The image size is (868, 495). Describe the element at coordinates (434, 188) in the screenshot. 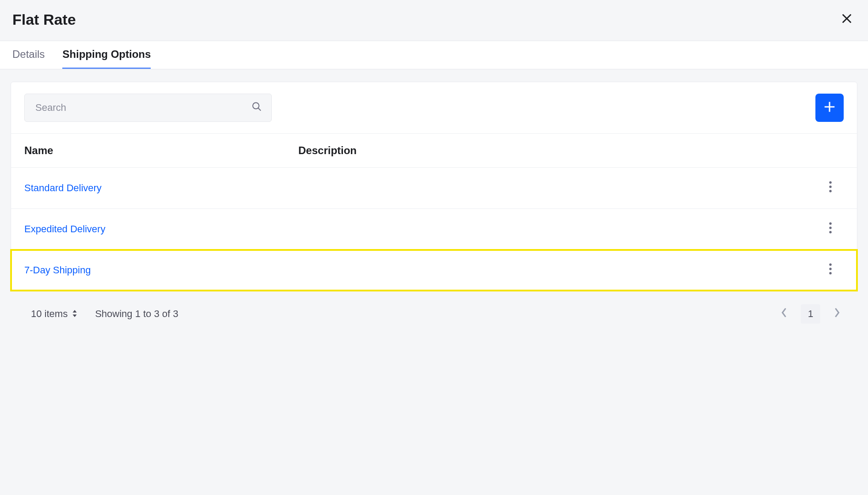

I see `table-row: Standard Delivery` at that location.